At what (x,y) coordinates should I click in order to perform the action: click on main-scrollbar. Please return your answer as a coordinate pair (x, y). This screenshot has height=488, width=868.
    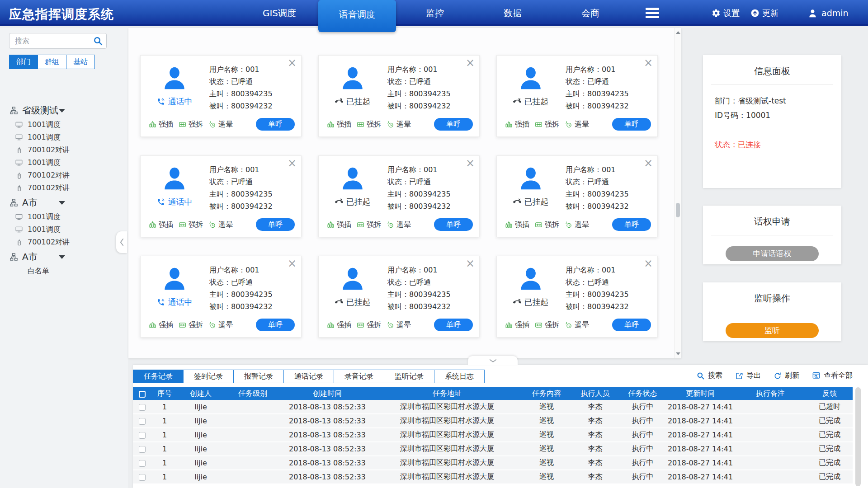
    Looking at the image, I should click on (678, 193).